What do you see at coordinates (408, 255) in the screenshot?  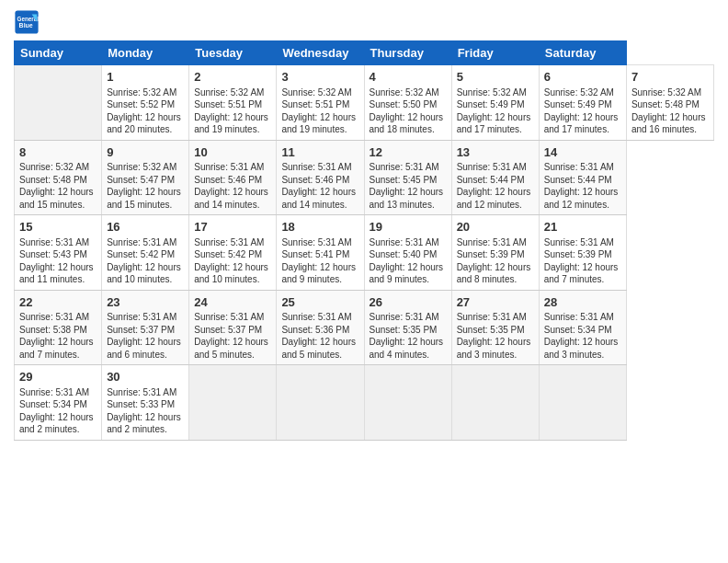 I see `day-info-line: Sunset: 5:40 PM` at bounding box center [408, 255].